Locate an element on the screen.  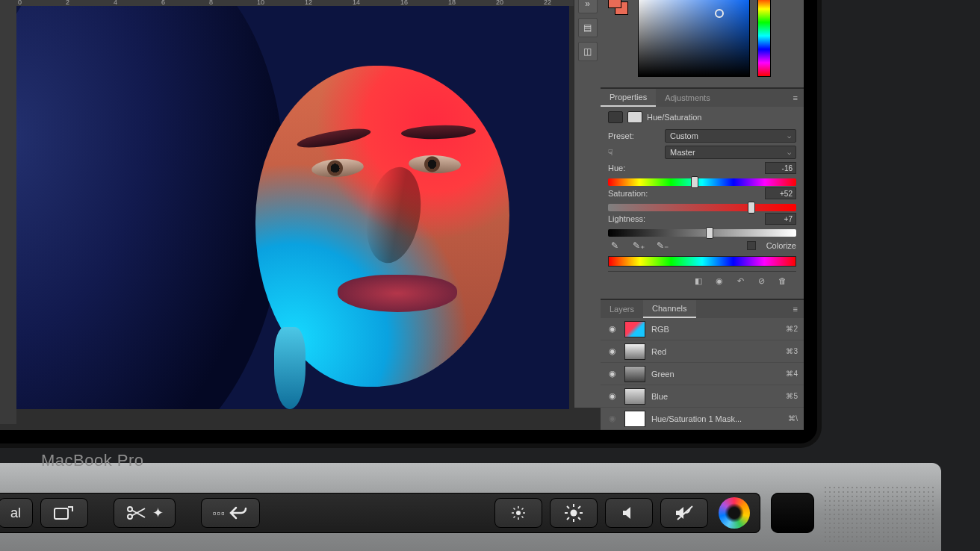
channel-row: ◉ Green ⌘4 is located at coordinates (702, 374).